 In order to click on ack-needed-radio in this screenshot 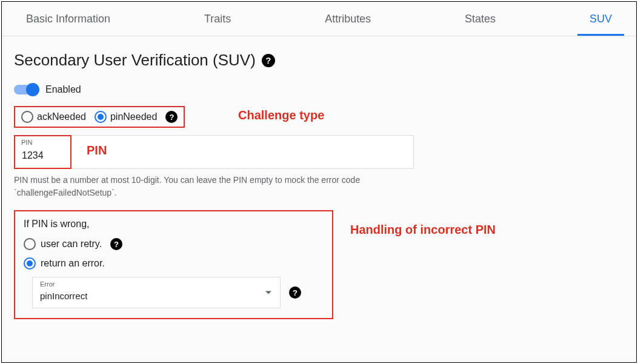, I will do `click(27, 117)`.